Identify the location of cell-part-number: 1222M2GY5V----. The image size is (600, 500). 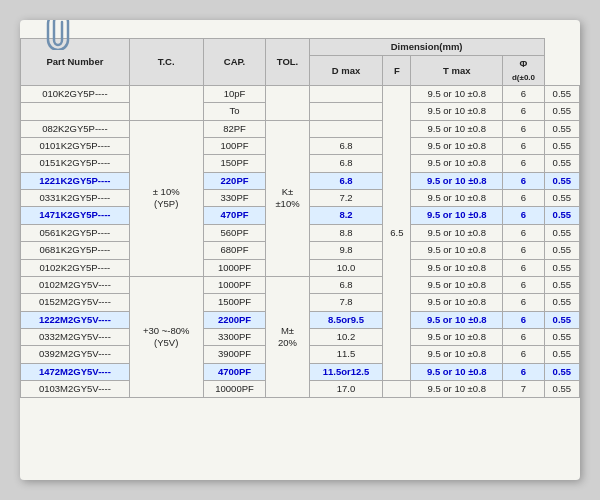
(76, 320).